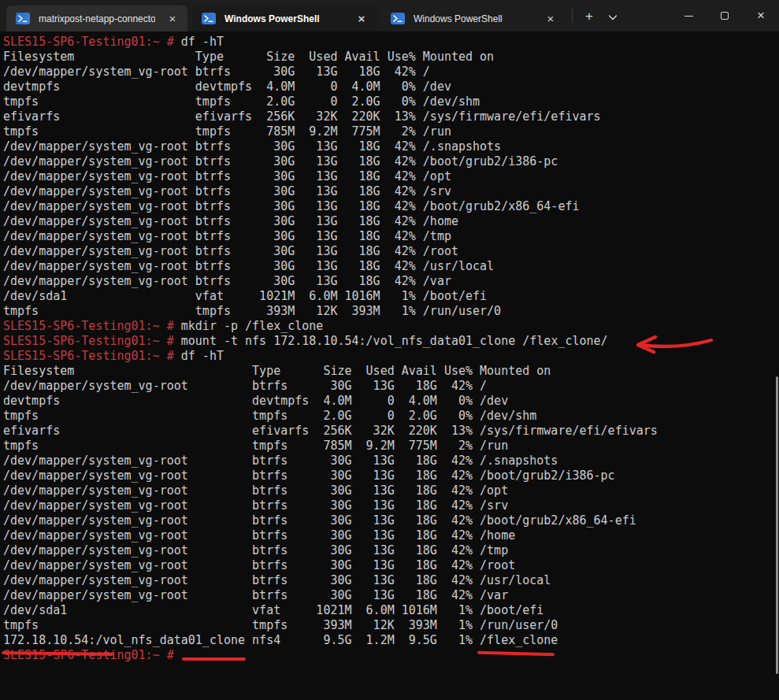  What do you see at coordinates (391, 655) in the screenshot?
I see `terminal-command-line: SLES15-SP6-Testing01:~ #` at bounding box center [391, 655].